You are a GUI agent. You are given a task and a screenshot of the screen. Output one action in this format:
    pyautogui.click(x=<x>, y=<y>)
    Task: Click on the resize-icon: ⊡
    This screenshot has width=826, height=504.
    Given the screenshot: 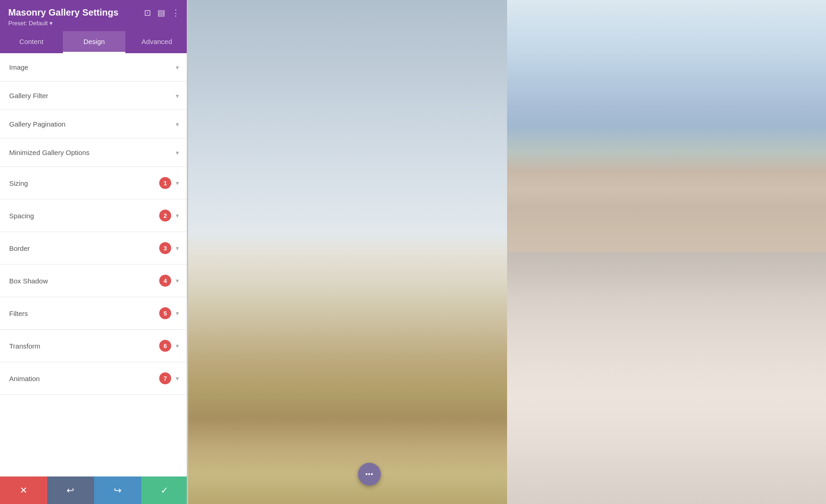 What is the action you would take?
    pyautogui.click(x=148, y=13)
    